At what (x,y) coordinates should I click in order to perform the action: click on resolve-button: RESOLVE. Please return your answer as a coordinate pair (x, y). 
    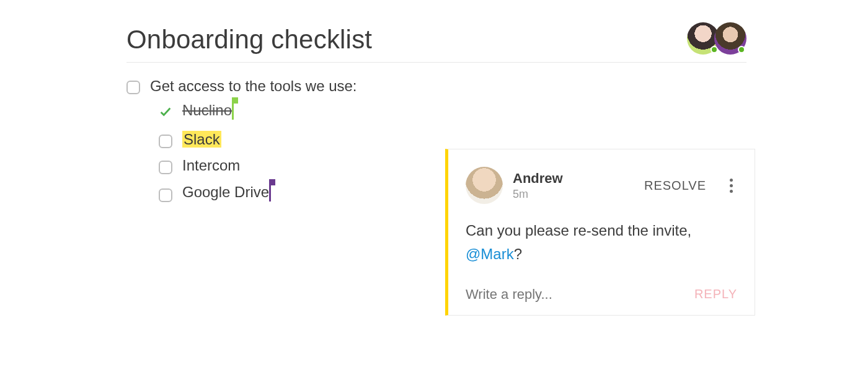
    Looking at the image, I should click on (675, 186).